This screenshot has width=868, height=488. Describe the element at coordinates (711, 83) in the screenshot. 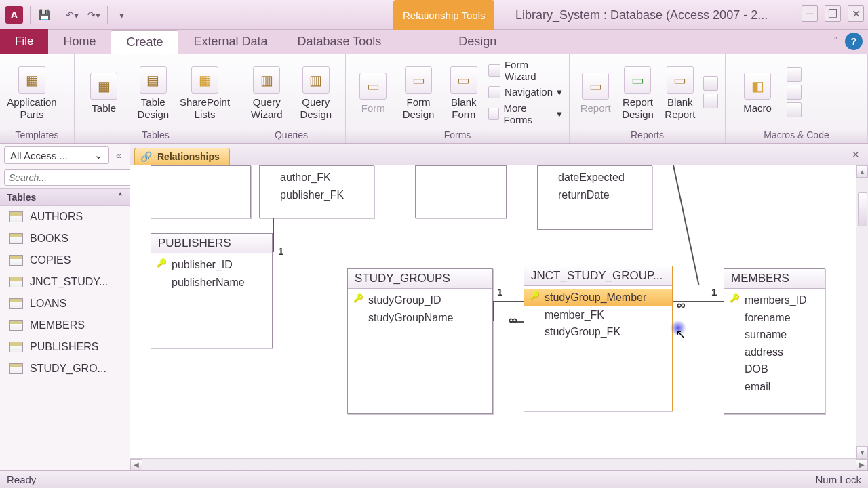

I see `report-wizard-icon` at that location.